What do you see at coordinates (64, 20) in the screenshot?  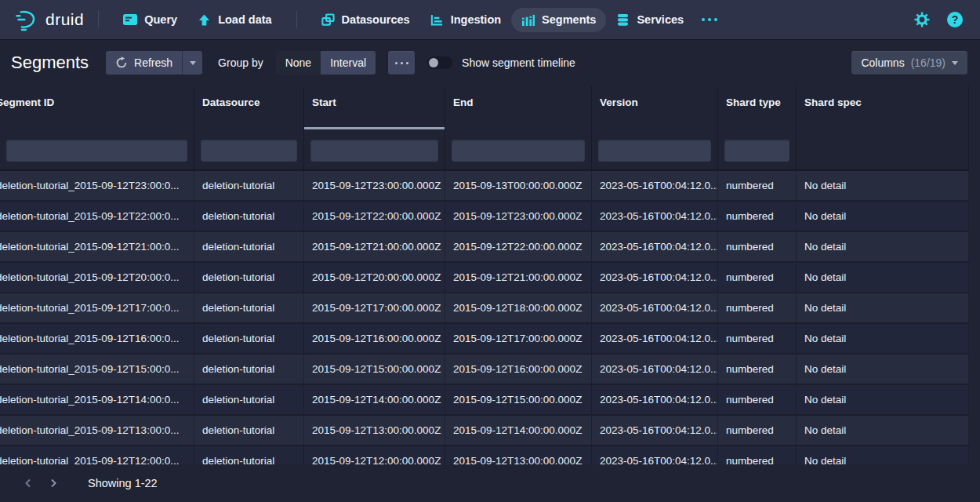 I see `brand-text: druid` at bounding box center [64, 20].